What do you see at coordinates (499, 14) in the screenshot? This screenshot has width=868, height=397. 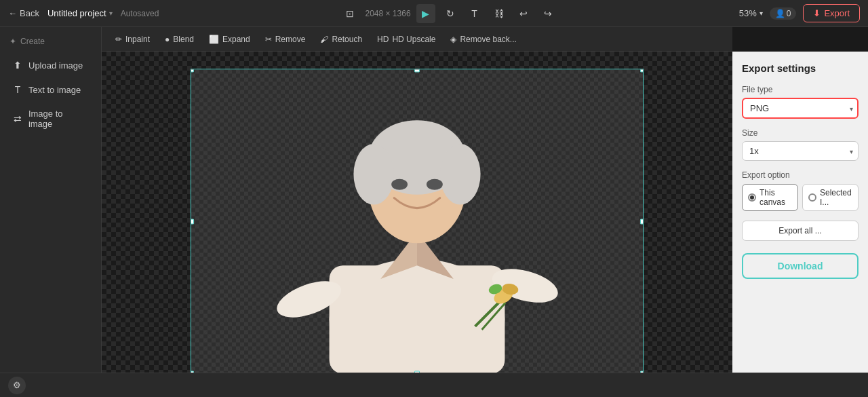 I see `link-icon: ⛓` at bounding box center [499, 14].